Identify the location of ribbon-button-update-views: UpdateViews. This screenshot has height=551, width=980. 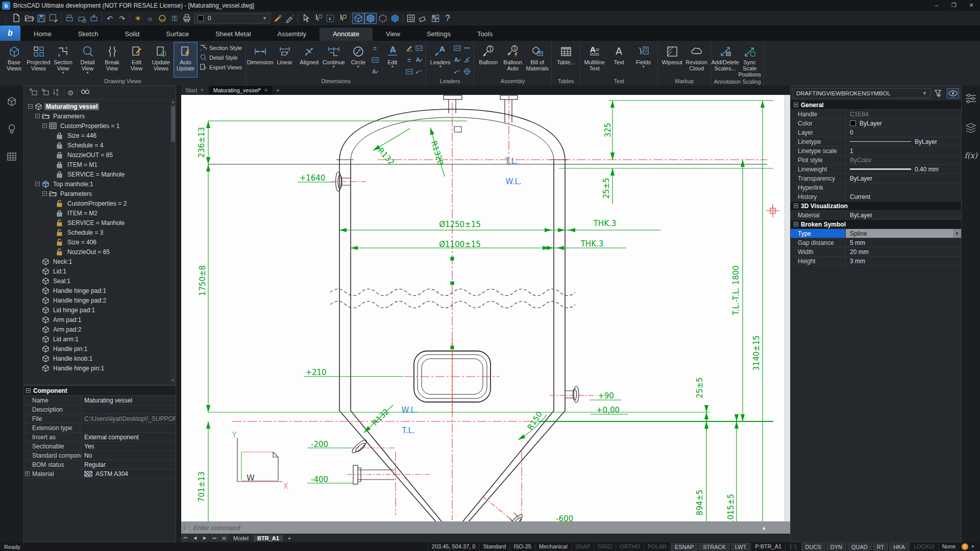
(161, 60).